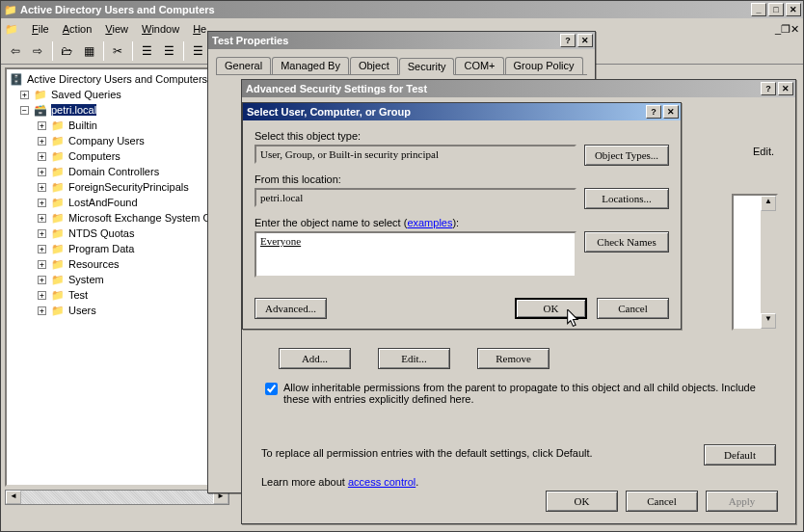 The width and height of the screenshot is (804, 532). I want to click on tree-node: Resources, so click(94, 264).